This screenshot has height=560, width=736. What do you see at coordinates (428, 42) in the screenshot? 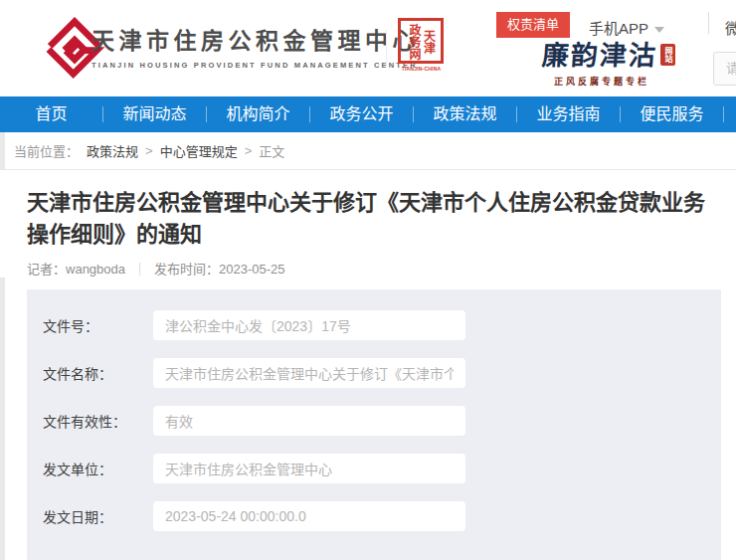
I see `seal-text-right: 天津` at bounding box center [428, 42].